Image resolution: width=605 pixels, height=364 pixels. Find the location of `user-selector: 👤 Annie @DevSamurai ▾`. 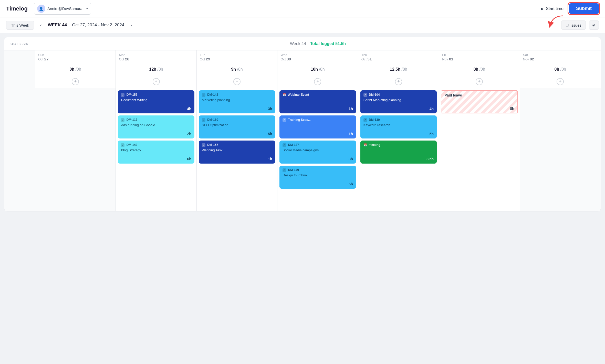

user-selector: 👤 Annie @DevSamurai ▾ is located at coordinates (62, 9).